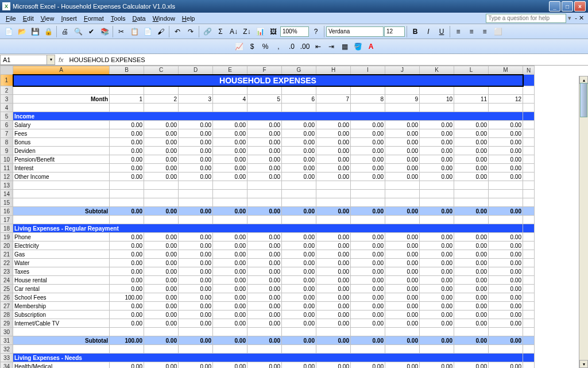 This screenshot has height=368, width=588. Describe the element at coordinates (61, 133) in the screenshot. I see `cell: Fees` at that location.